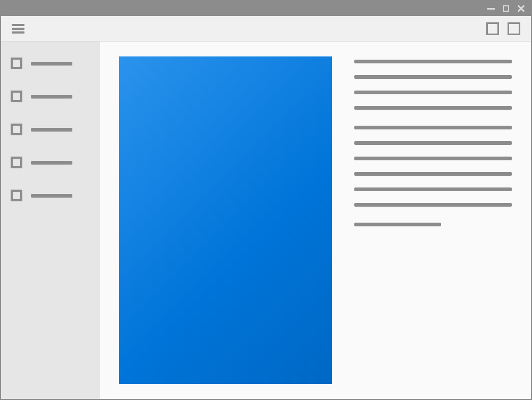  What do you see at coordinates (506, 9) in the screenshot?
I see `maximize-icon` at bounding box center [506, 9].